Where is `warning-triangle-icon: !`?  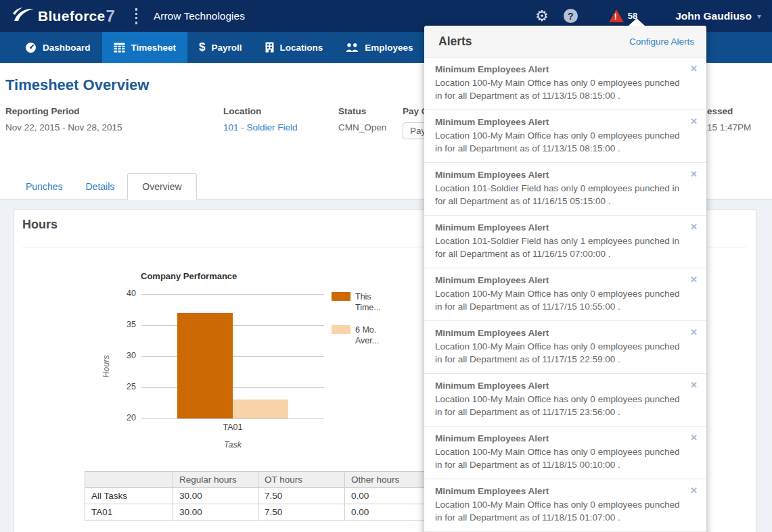
warning-triangle-icon: ! is located at coordinates (616, 16).